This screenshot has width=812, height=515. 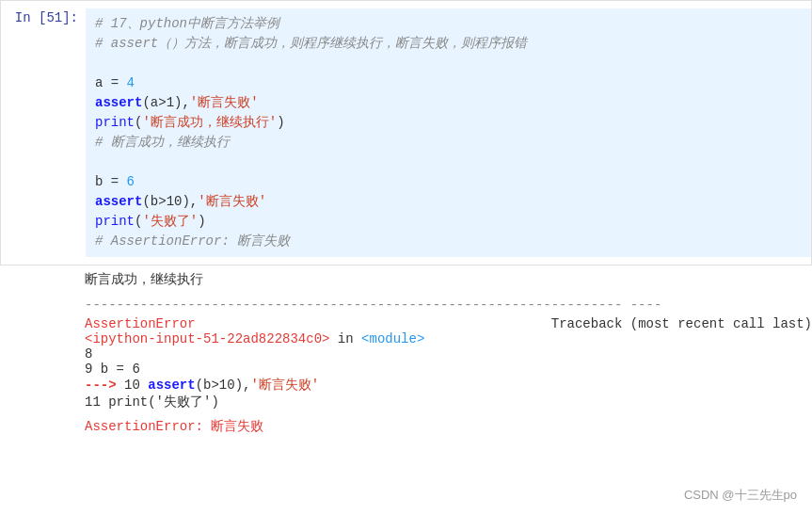 I want to click on watermark: CSDN @十三先生po, so click(x=740, y=495).